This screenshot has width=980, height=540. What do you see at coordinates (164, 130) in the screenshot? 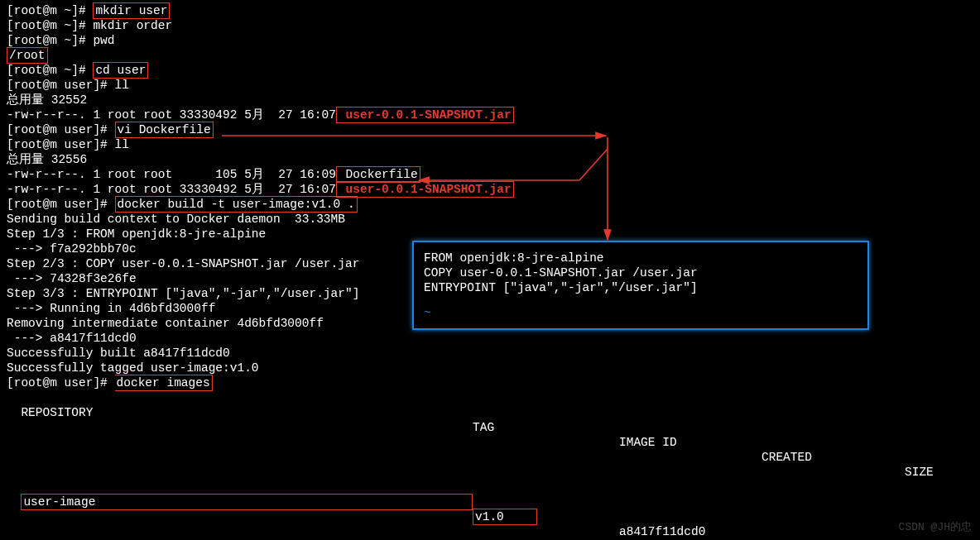
I see `highlight-vi: vi Dockerfile` at bounding box center [164, 130].